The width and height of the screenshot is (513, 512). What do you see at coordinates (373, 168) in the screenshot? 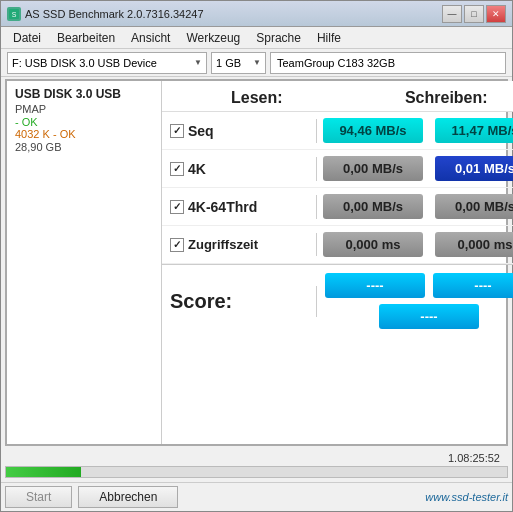
I see `4k-read-value: 0,00 MB/s` at bounding box center [373, 168].